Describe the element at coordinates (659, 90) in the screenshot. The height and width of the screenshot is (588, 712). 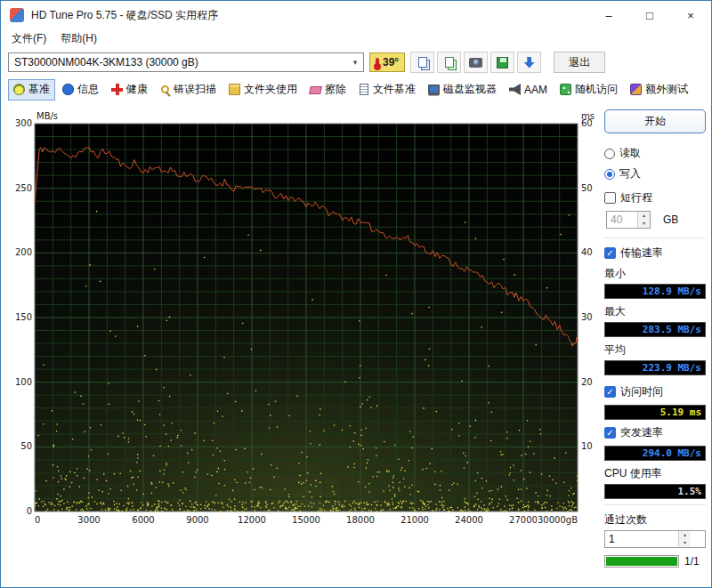
I see `tab-extra-tests: 额外测试` at that location.